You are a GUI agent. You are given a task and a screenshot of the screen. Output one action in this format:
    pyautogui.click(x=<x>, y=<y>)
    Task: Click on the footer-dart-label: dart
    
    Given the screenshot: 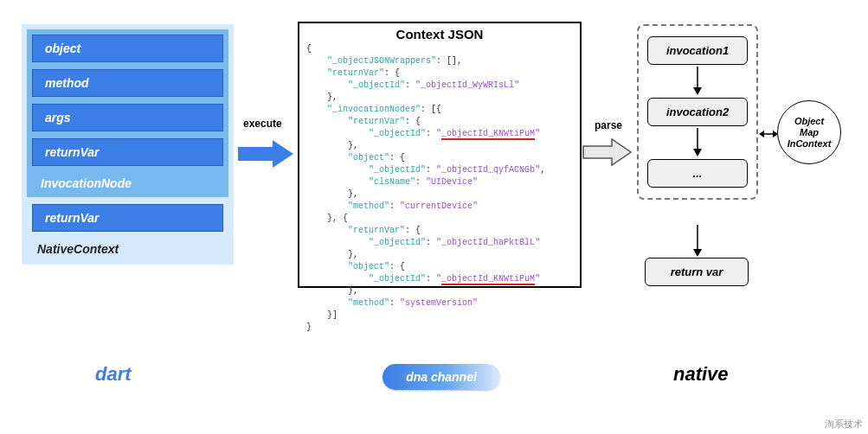 What is the action you would take?
    pyautogui.click(x=113, y=374)
    